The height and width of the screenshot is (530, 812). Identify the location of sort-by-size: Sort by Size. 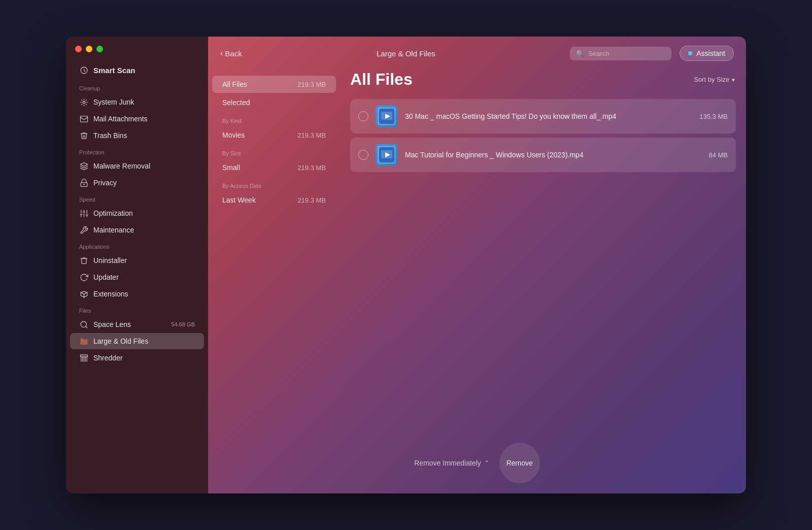
(715, 79).